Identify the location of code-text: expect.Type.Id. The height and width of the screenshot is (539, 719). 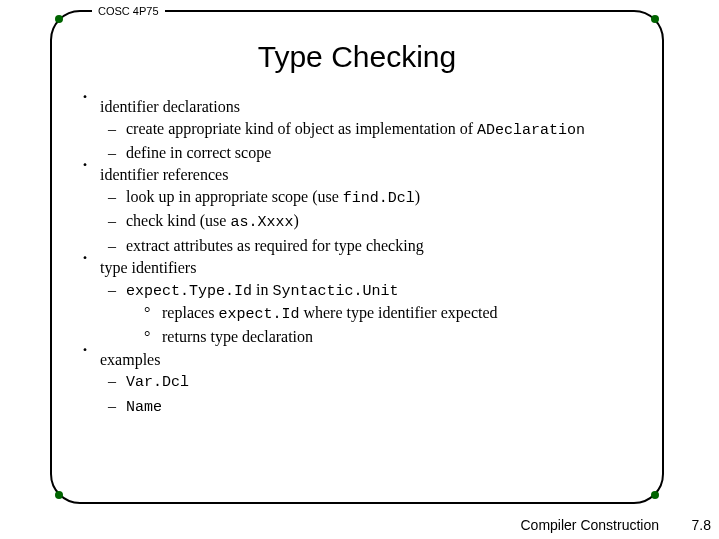
(189, 292).